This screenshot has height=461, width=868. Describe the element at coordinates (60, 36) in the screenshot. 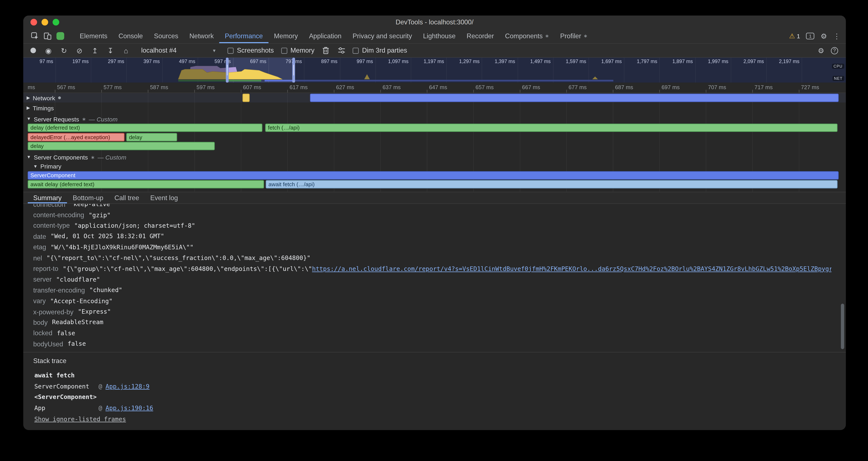

I see `extension-icon` at that location.